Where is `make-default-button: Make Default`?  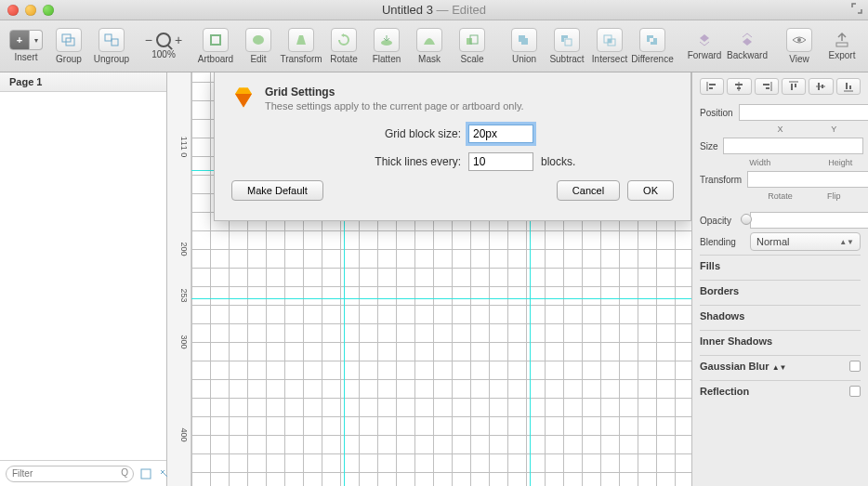 make-default-button: Make Default is located at coordinates (277, 190).